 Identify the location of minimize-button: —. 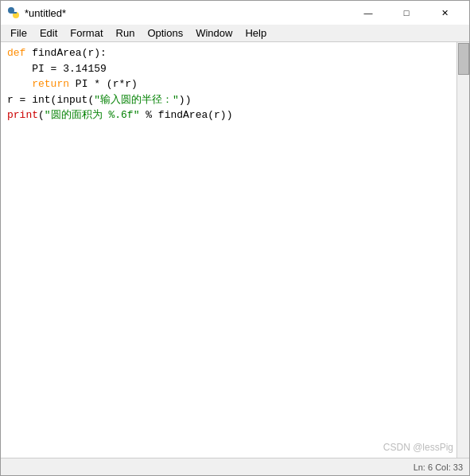
(368, 13).